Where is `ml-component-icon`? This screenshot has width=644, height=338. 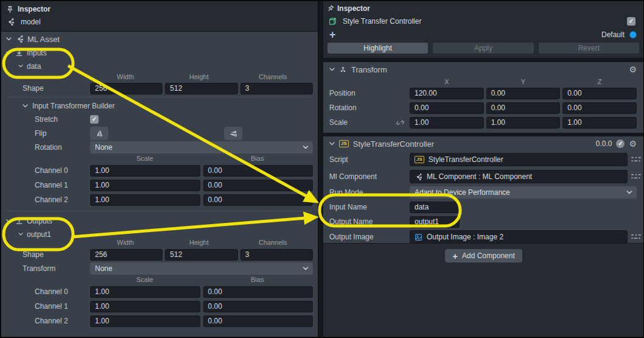 ml-component-icon is located at coordinates (419, 177).